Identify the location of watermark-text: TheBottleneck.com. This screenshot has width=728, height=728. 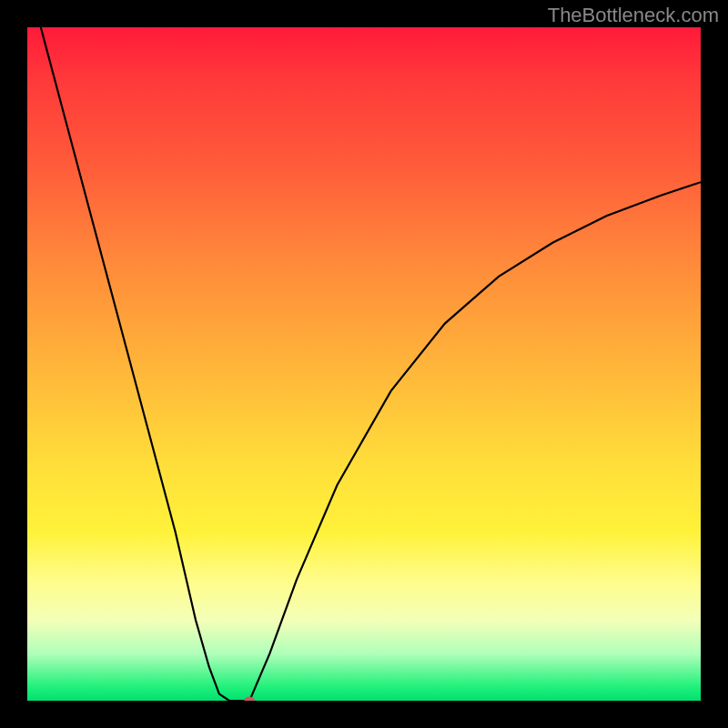
(633, 15).